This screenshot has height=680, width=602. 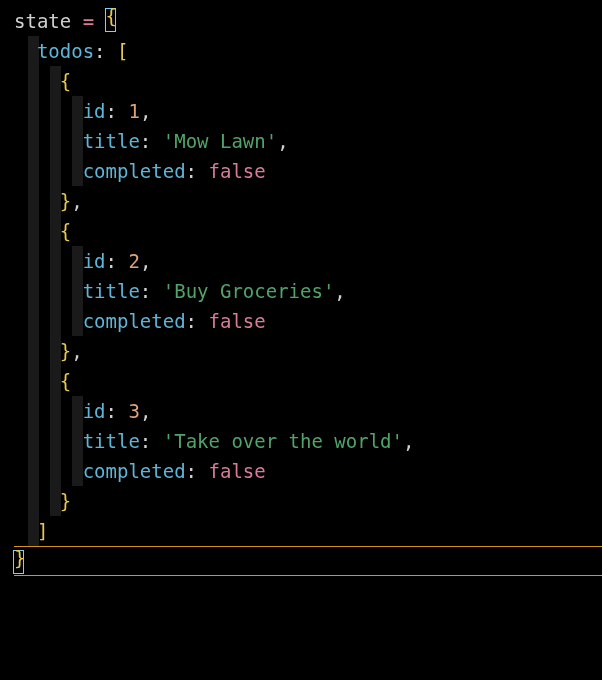 I want to click on code-line: title: 'Buy Groceries',, so click(x=308, y=291).